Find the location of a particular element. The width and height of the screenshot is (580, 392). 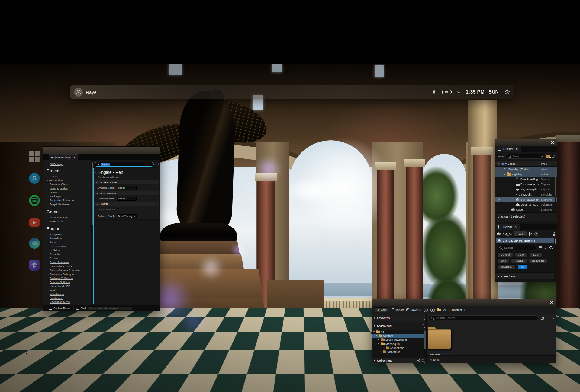

spotify-icon is located at coordinates (34, 200).